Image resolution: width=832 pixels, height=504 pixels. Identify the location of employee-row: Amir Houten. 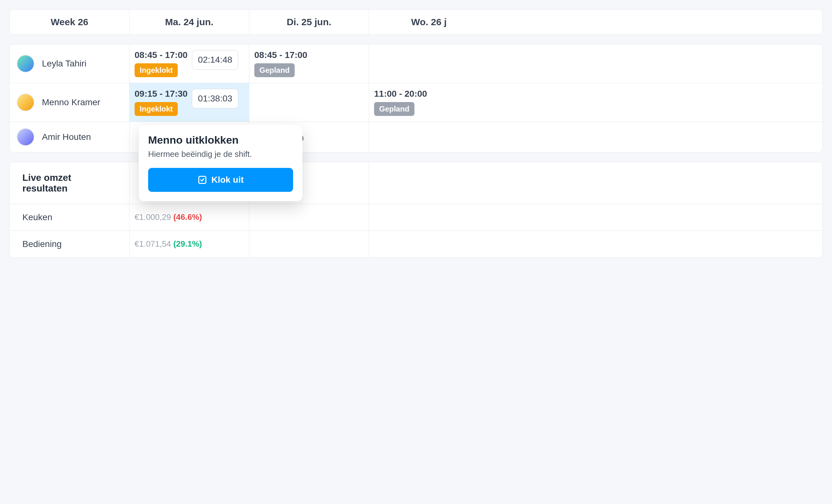
(416, 137).